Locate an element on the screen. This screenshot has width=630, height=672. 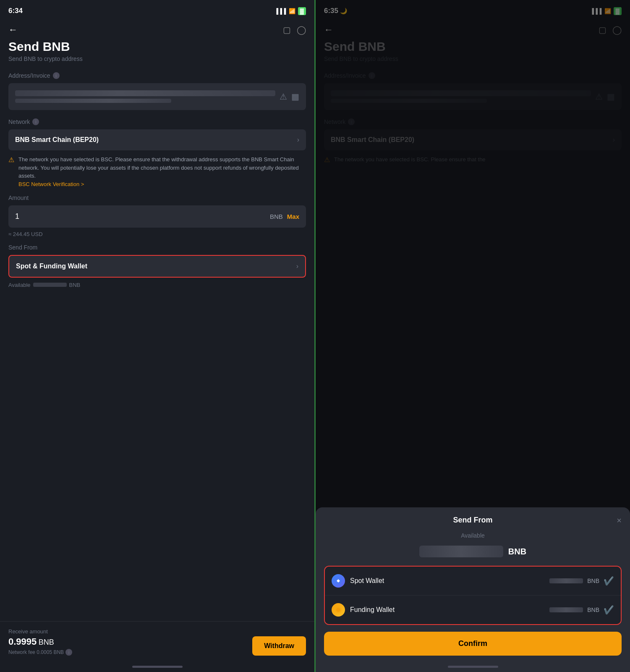
home-bar-right is located at coordinates (473, 667).